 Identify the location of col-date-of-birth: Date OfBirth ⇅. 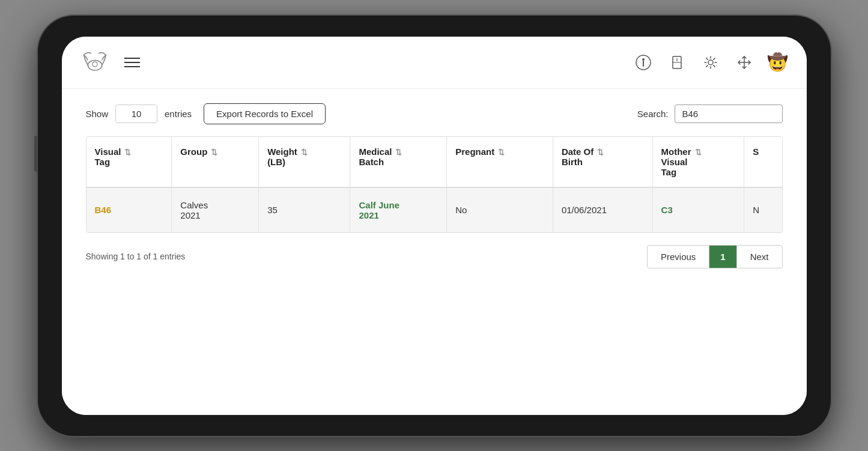
(602, 162).